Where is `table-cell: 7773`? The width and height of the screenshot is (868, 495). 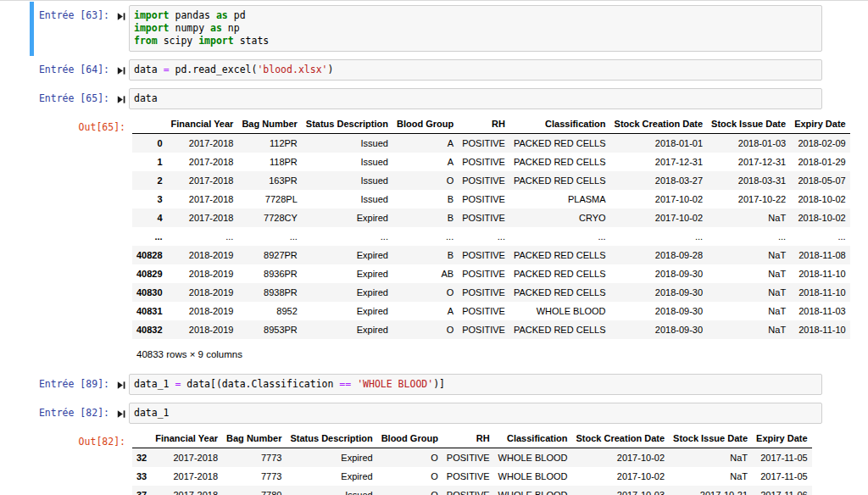 table-cell: 7773 is located at coordinates (254, 476).